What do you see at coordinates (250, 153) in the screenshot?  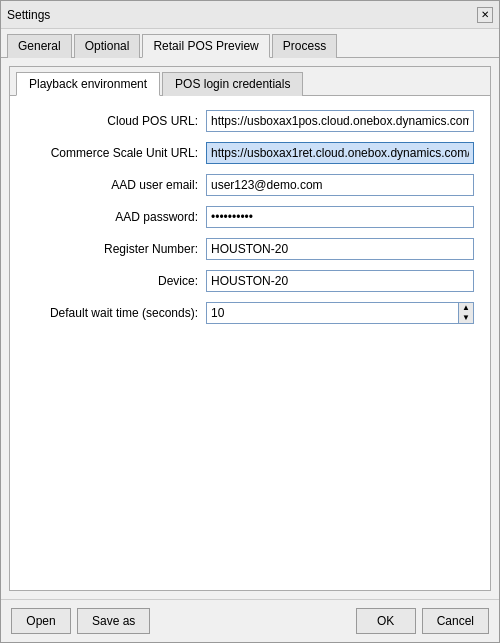 I see `commerce-scale-unit-url-row: Commerce Scale Unit URL:` at bounding box center [250, 153].